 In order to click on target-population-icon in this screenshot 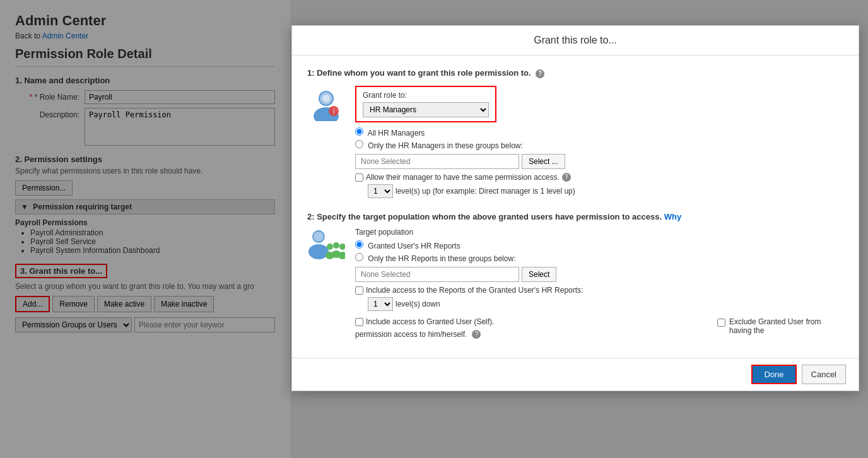, I will do `click(326, 244)`.